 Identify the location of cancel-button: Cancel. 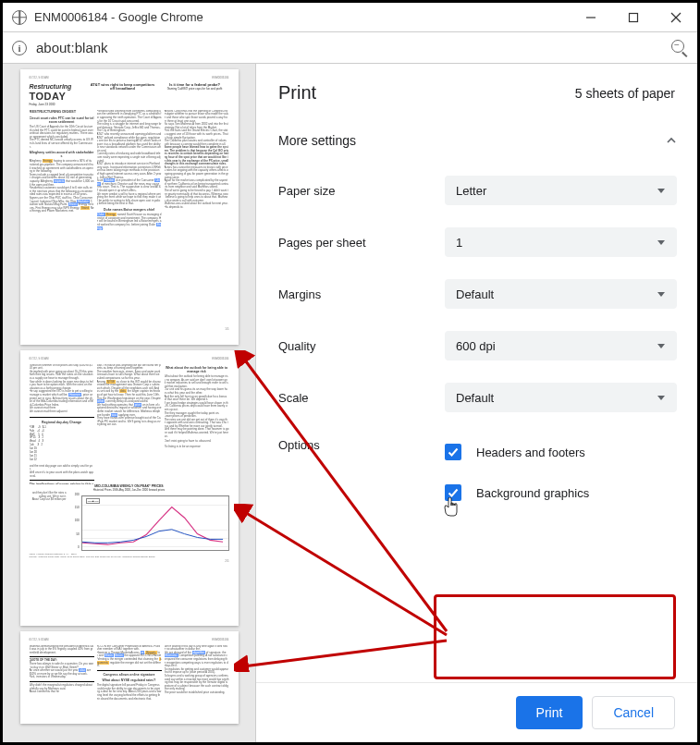
(633, 713).